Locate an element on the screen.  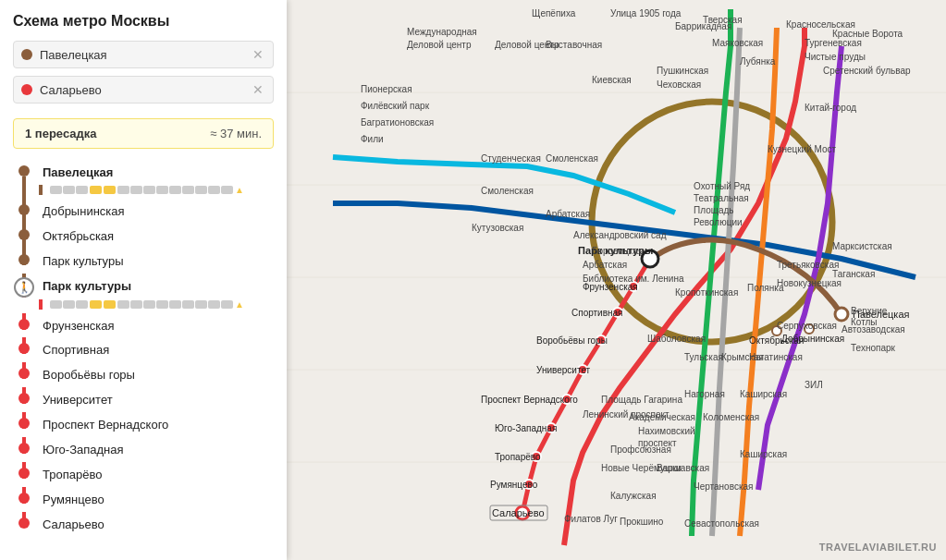
transfers-count: 1 пересадка is located at coordinates (61, 133).